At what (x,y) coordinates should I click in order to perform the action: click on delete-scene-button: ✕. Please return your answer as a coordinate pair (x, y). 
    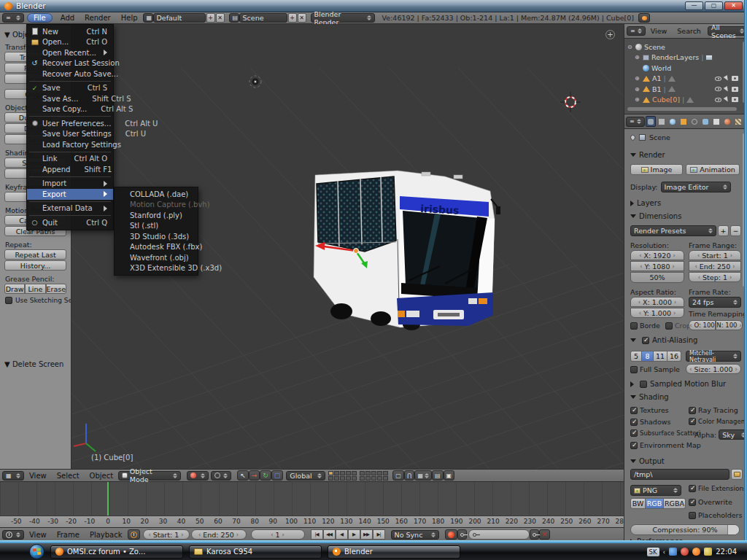
    Looking at the image, I should click on (302, 18).